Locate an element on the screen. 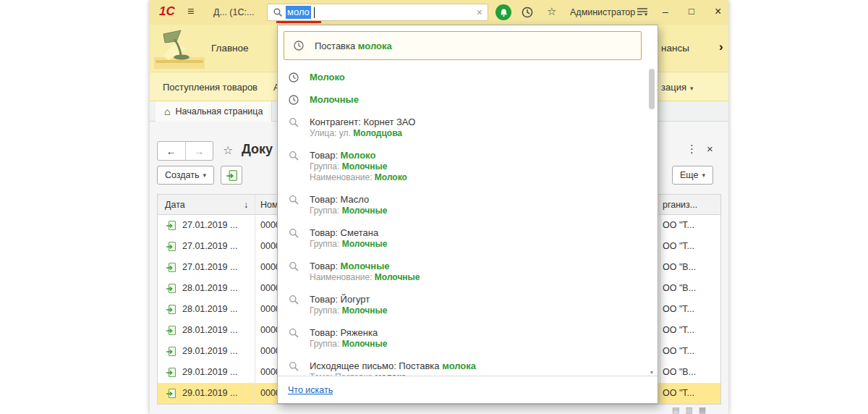 The width and height of the screenshot is (868, 414). suggestion-text: Исходящее письмо: Поставка молокаТема: П… is located at coordinates (393, 368).